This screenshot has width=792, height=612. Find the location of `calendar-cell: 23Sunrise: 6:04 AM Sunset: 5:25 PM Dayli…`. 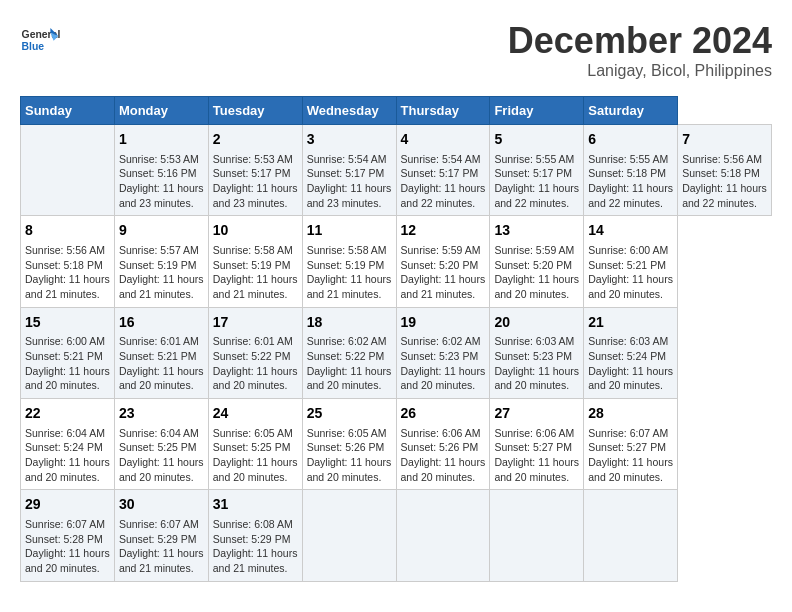

calendar-cell: 23Sunrise: 6:04 AM Sunset: 5:25 PM Dayli… is located at coordinates (161, 444).